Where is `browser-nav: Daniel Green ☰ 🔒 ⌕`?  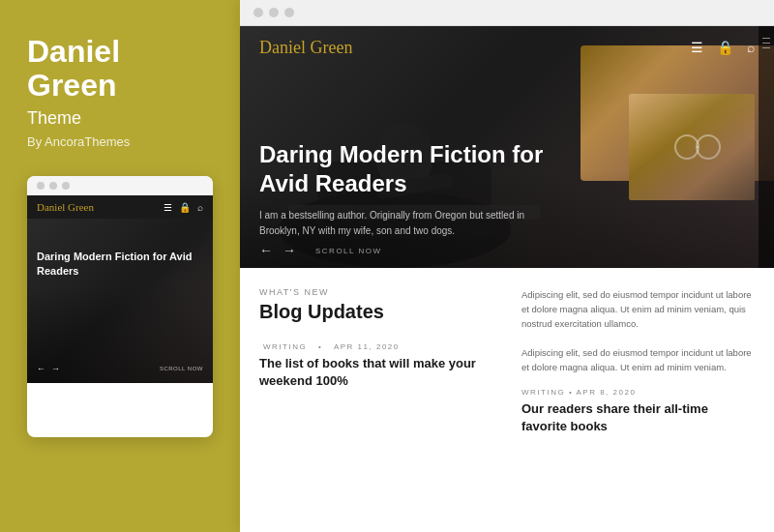 browser-nav: Daniel Green ☰ 🔒 ⌕ is located at coordinates (507, 48).